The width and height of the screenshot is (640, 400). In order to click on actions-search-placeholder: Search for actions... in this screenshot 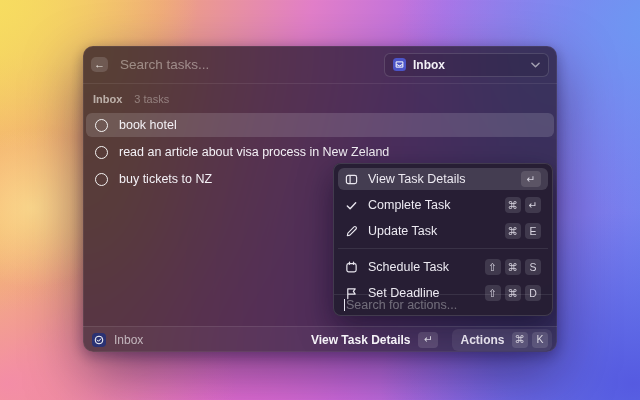, I will do `click(402, 305)`.